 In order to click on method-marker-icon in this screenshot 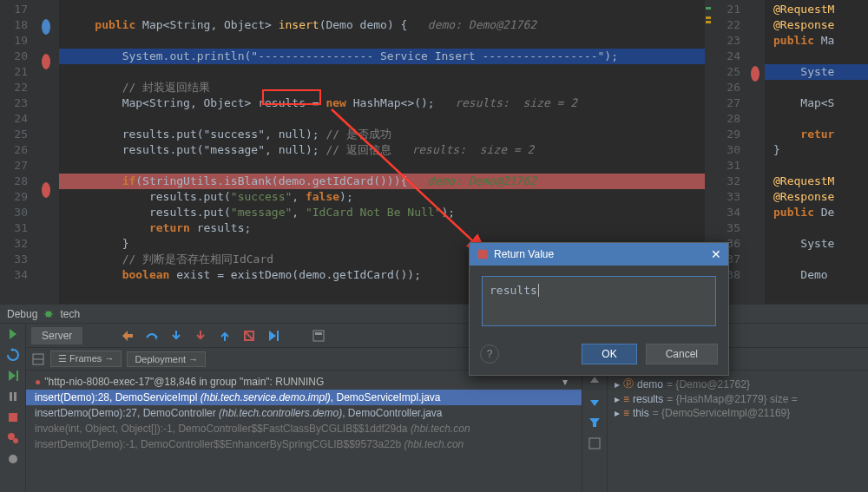, I will do `click(46, 27)`.